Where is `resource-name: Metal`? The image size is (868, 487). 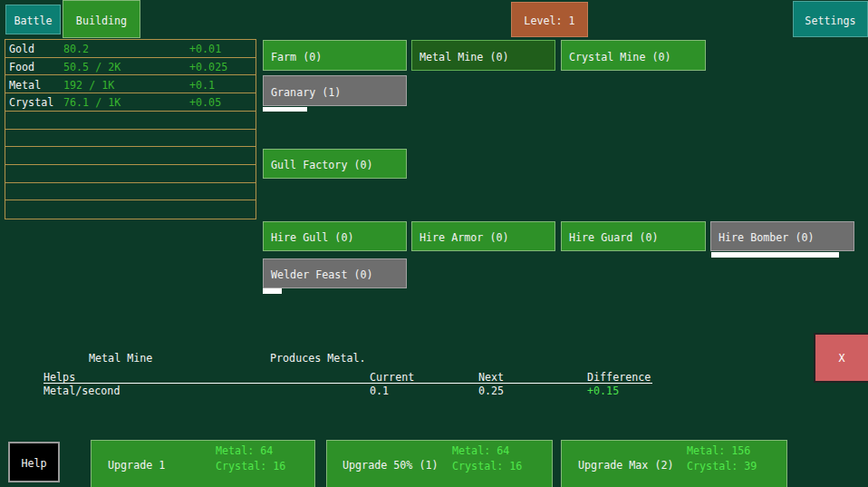 resource-name: Metal is located at coordinates (25, 85).